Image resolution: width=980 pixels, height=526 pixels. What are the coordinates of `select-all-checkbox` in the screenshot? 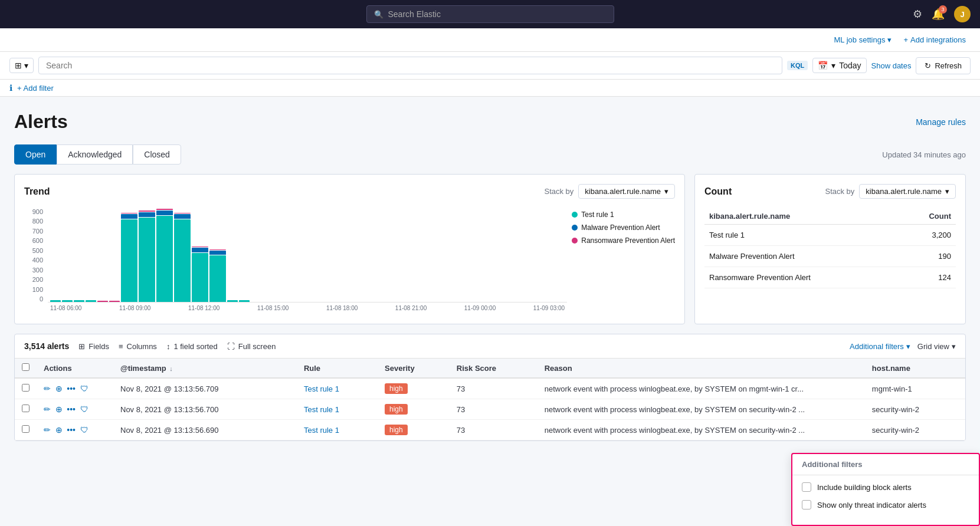 It's located at (26, 367).